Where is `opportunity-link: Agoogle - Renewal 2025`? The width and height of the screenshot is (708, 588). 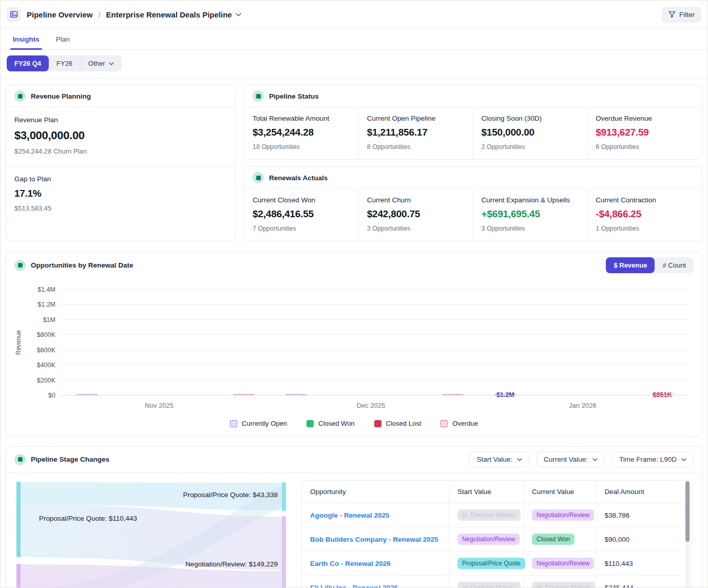
opportunity-link: Agoogle - Renewal 2025 is located at coordinates (350, 516).